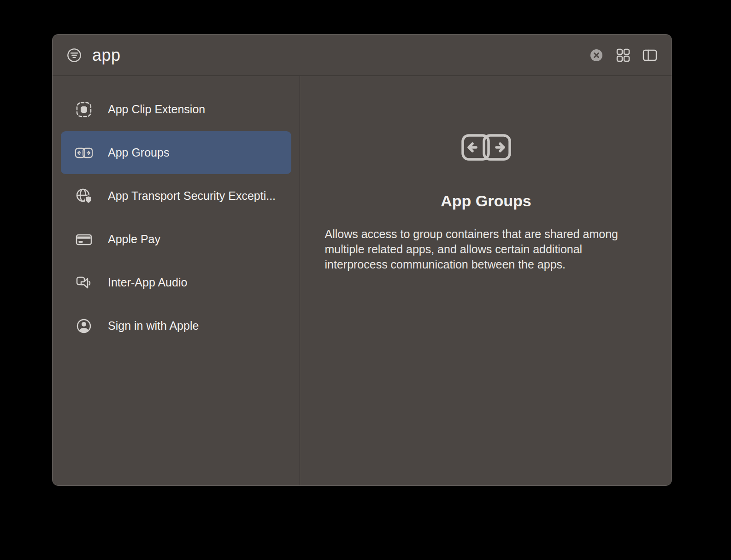 The image size is (731, 560). Describe the element at coordinates (176, 196) in the screenshot. I see `list-item-app-transport-security: App Transport Security Excepti...` at that location.